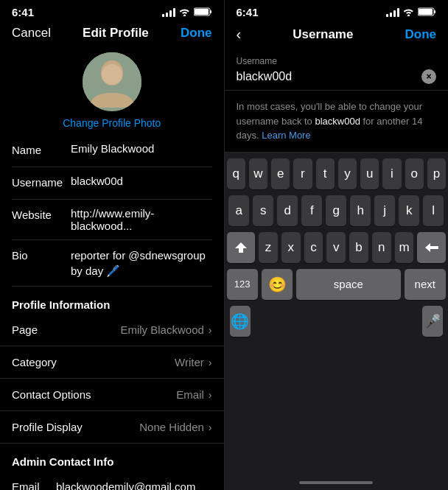 Image resolution: width=448 pixels, height=490 pixels. I want to click on username-field-label: Username, so click(337, 61).